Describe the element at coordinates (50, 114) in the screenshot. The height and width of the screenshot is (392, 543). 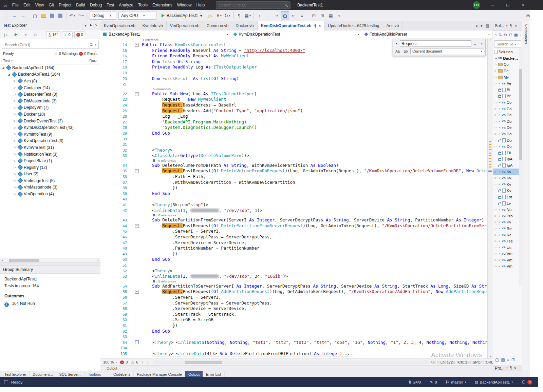
I see `test-tree-item: ▷Docker (10)` at that location.